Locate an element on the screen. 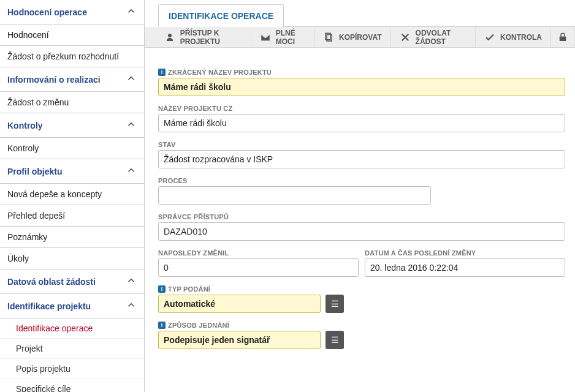  sidebar-item-prehled-depesi: Přehled depeší is located at coordinates (72, 216).